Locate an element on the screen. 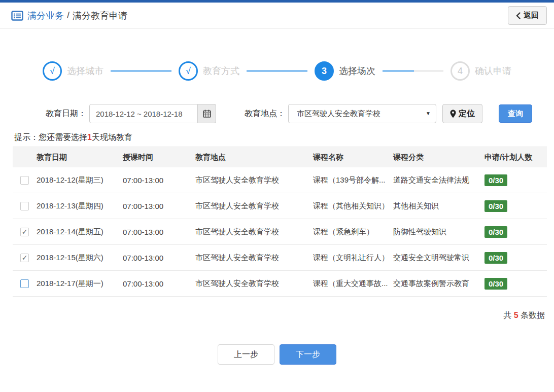 The height and width of the screenshot is (392, 554). step-2-label: 教育方式 is located at coordinates (221, 71).